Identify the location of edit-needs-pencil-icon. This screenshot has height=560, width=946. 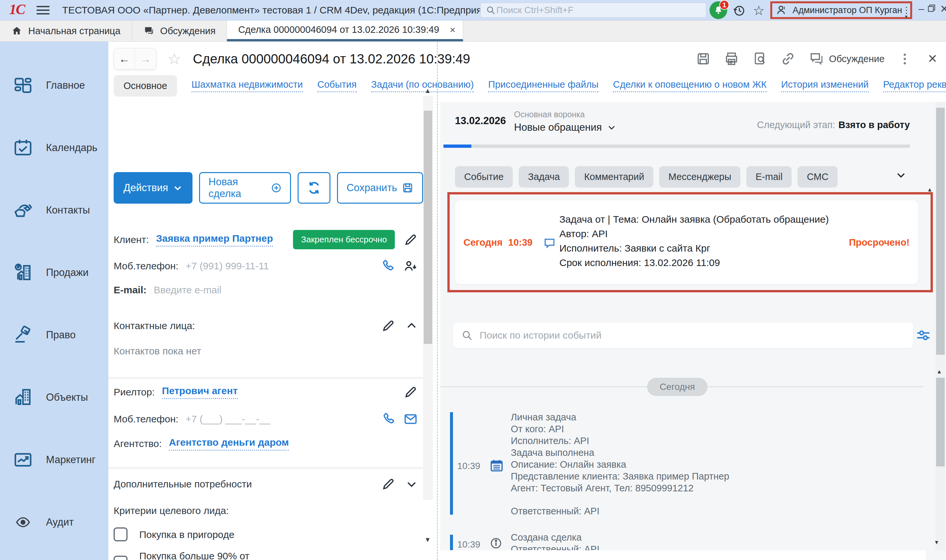
(388, 484).